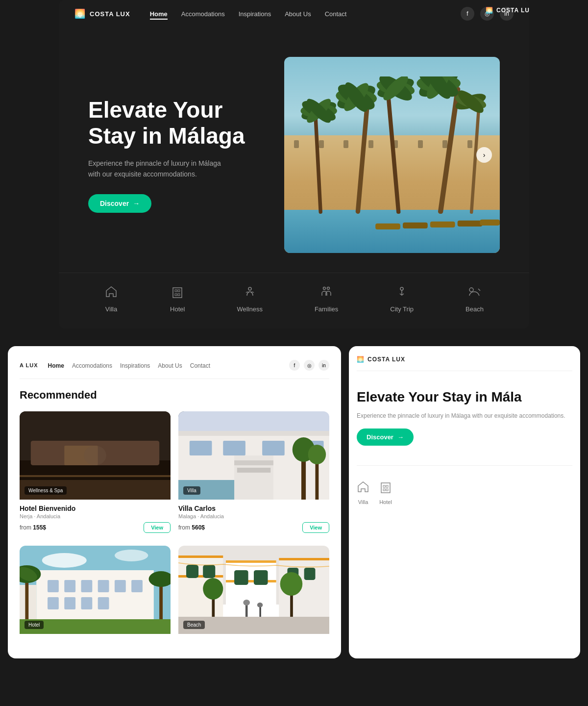  Describe the element at coordinates (174, 370) in the screenshot. I see `navbar-small: A LUX Home Accomodations Inspirations Ab…` at that location.